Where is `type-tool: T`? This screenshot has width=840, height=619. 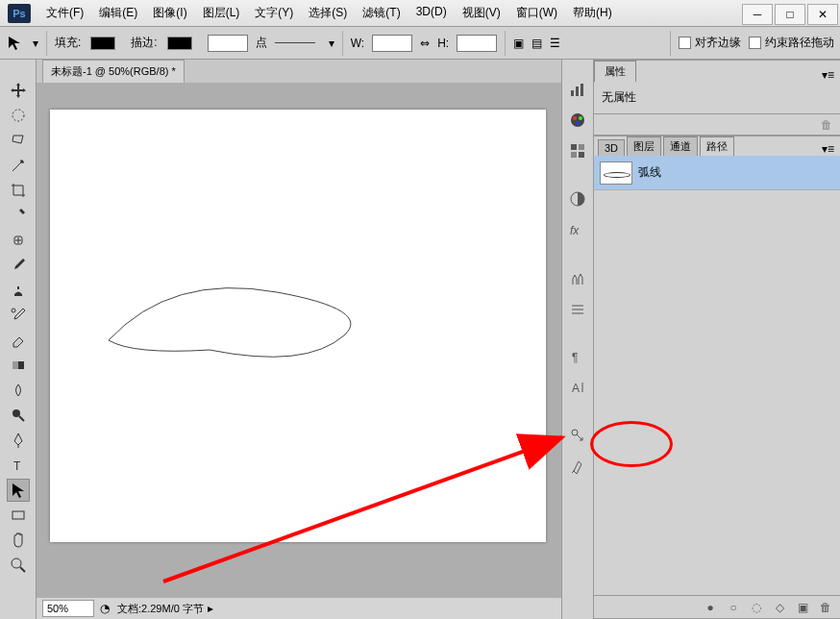
type-tool: T is located at coordinates (18, 465).